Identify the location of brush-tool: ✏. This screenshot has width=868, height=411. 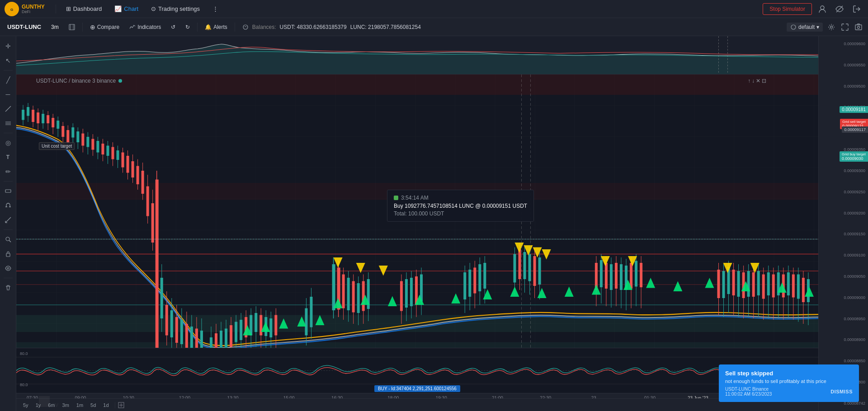
(8, 172).